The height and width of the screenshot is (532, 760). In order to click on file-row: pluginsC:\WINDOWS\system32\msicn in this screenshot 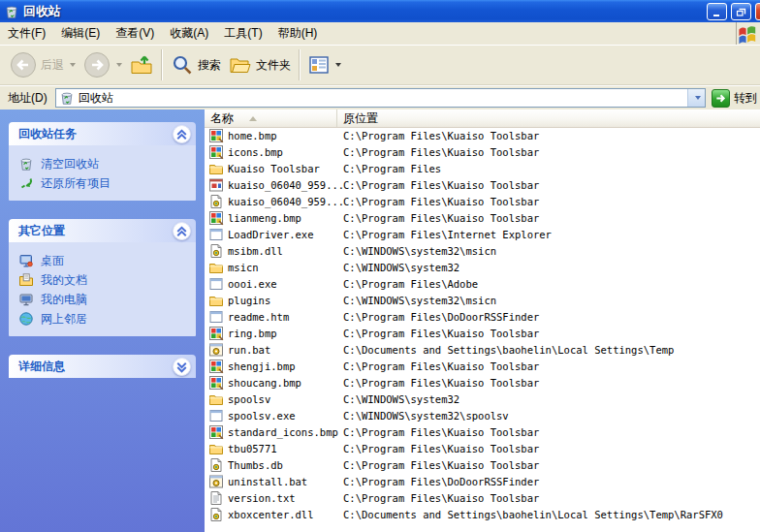, I will do `click(483, 300)`.